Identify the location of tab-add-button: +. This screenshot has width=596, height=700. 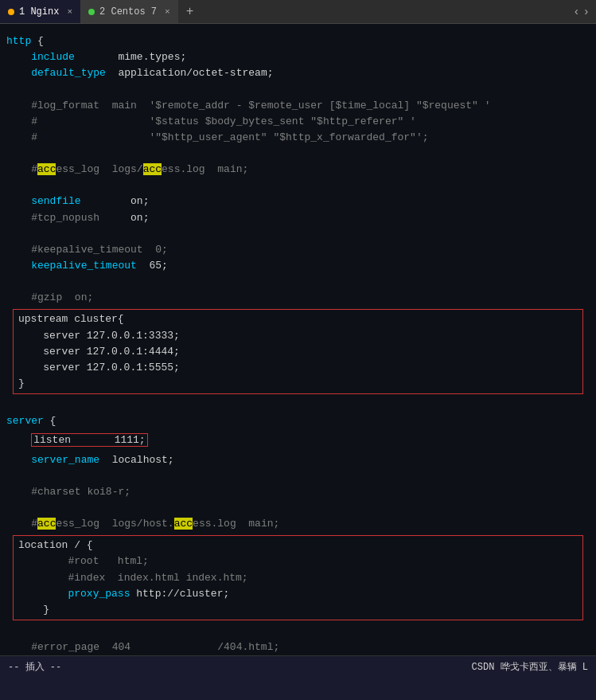
(190, 12).